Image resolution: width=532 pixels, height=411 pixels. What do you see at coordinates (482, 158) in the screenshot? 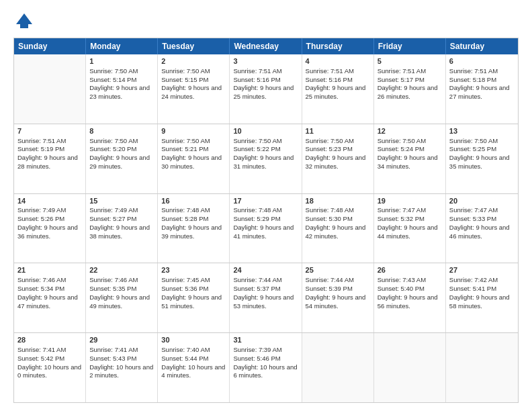
I see `calendar-cell: 13Sunrise: 7:50 AMSunset: 5:25 PMDayligh…` at bounding box center [482, 158].